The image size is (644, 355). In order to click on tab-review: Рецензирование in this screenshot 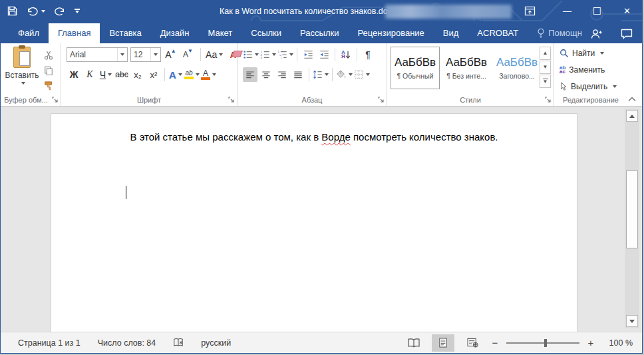, I will do `click(391, 33)`.